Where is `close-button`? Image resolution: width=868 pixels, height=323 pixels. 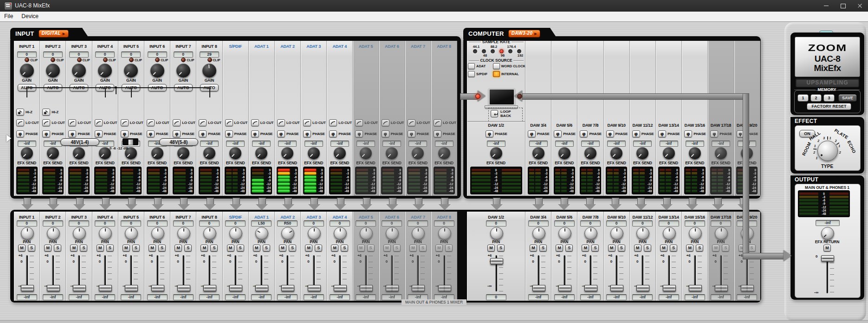
close-button is located at coordinates (860, 6).